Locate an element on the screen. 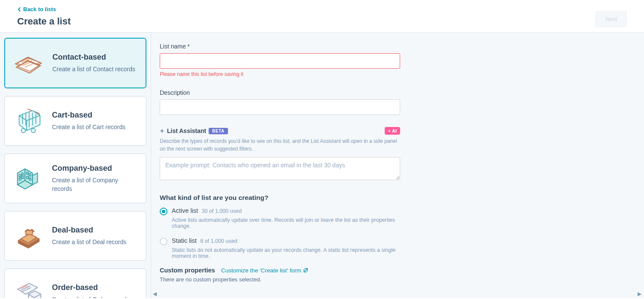 Image resolution: width=644 pixels, height=299 pixels. card-title: Order-based is located at coordinates (91, 287).